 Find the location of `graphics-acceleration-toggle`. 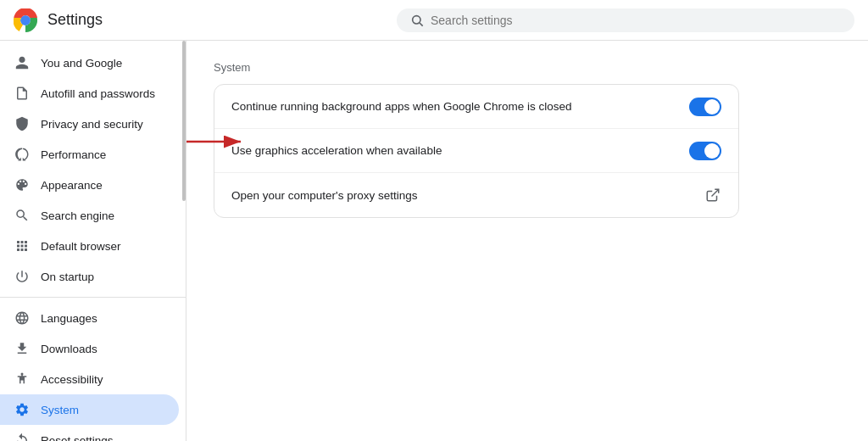

graphics-acceleration-toggle is located at coordinates (705, 151).